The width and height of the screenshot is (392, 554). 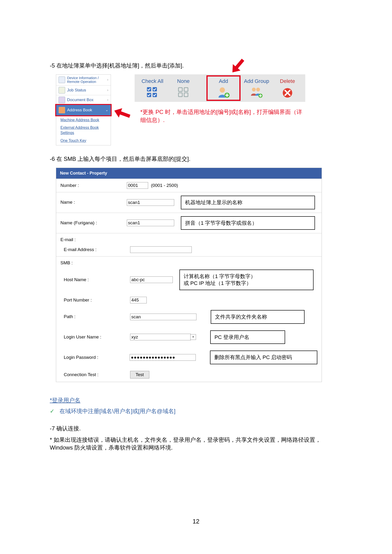 What do you see at coordinates (220, 88) in the screenshot?
I see `toolbar: Check All None Add` at bounding box center [220, 88].